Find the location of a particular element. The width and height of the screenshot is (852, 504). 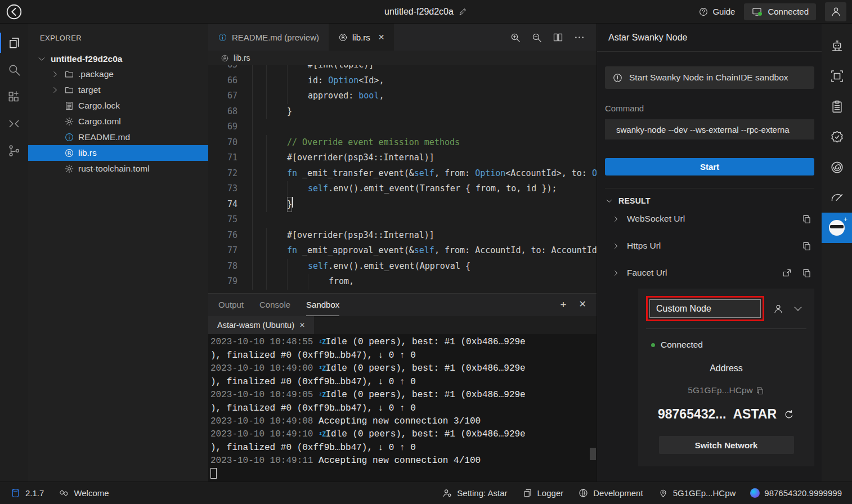

terminal-log: 2023-10-10 10:48:55 ᶻZIdle (0 peers), be… is located at coordinates (402, 408).